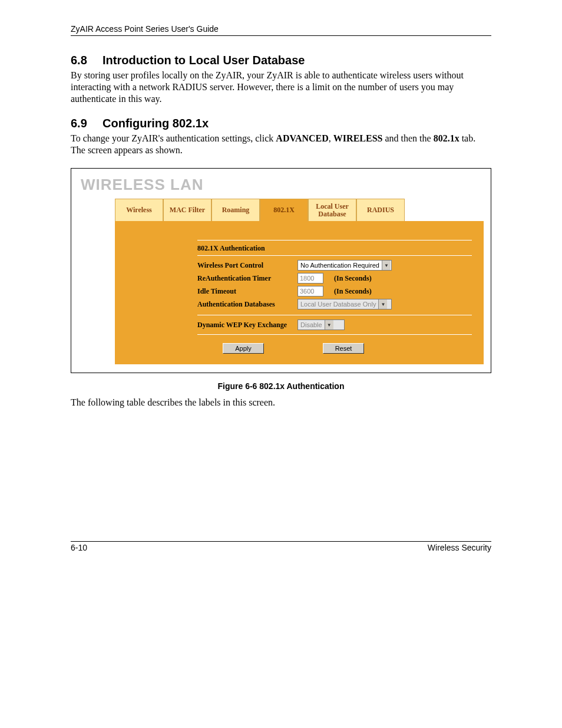 This screenshot has width=562, height=728. What do you see at coordinates (247, 291) in the screenshot?
I see `label-idle-timeout: Idle Timeout` at bounding box center [247, 291].